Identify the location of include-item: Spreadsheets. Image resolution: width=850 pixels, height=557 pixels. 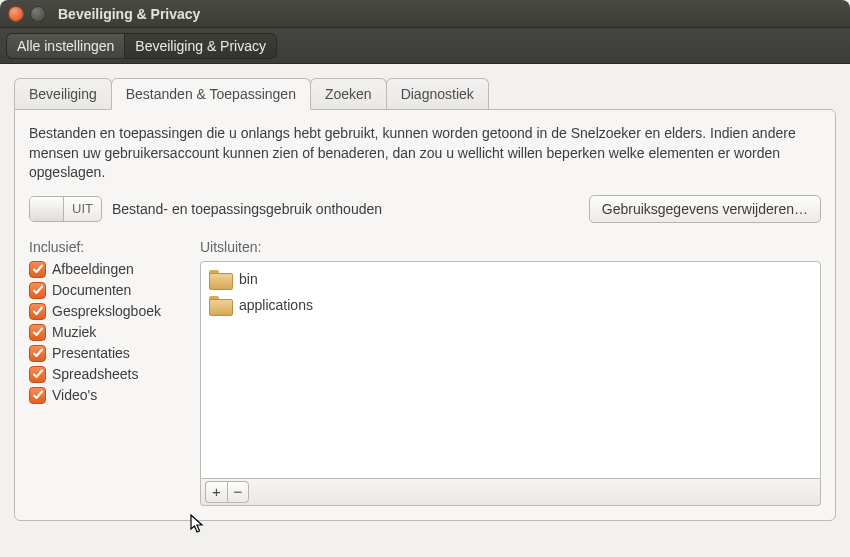
(106, 374).